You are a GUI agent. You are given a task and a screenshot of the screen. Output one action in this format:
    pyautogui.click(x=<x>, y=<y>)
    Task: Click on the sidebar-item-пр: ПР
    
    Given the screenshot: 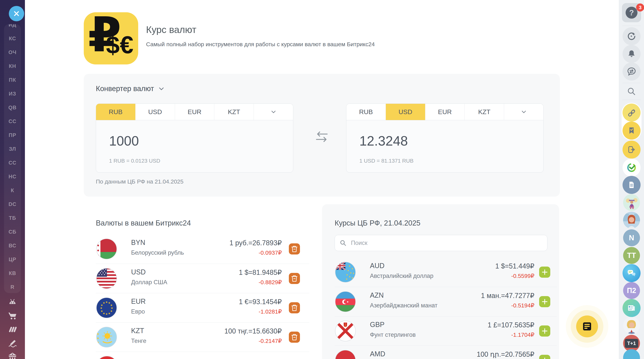 What is the action you would take?
    pyautogui.click(x=12, y=135)
    